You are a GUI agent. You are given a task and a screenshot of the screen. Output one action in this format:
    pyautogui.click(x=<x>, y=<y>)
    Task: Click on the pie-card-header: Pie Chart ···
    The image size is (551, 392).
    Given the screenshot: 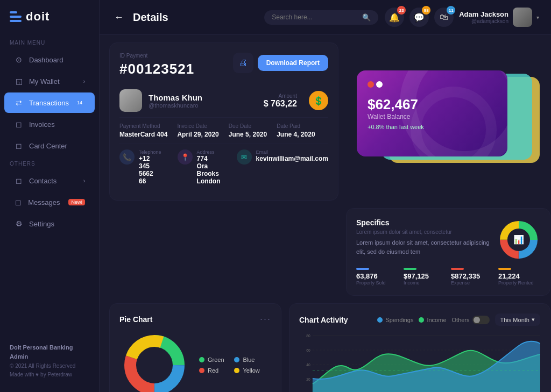 What is the action you would take?
    pyautogui.click(x=195, y=319)
    